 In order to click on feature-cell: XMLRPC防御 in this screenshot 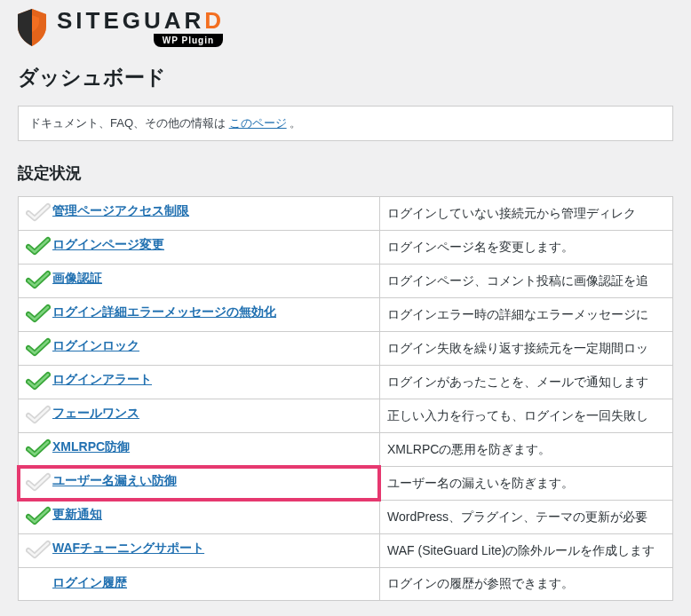, I will do `click(199, 450)`.